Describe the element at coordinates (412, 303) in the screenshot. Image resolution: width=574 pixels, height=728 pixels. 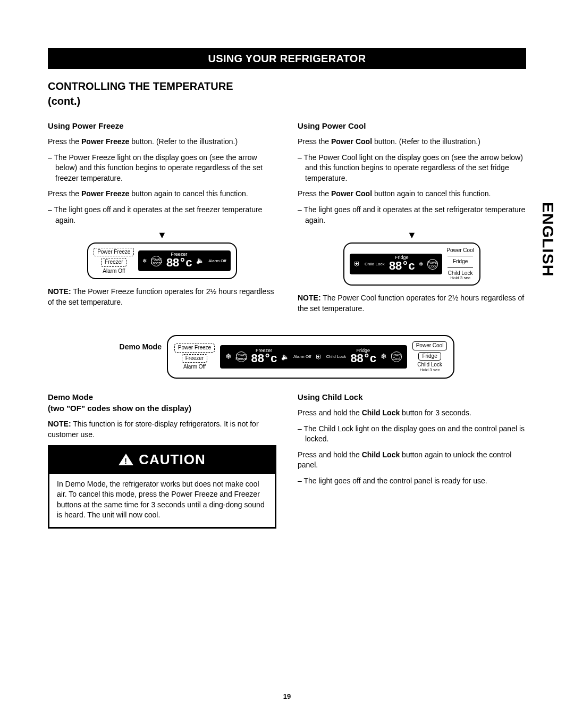
I see `power-cool-note: NOTE: The Power Cool function operates f…` at that location.